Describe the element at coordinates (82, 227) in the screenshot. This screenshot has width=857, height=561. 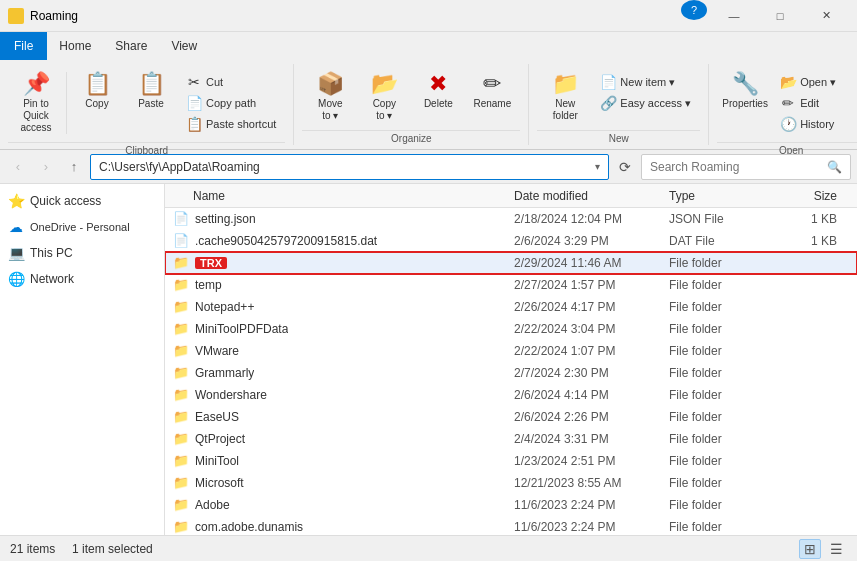
I see `sidebar-item-onedrive: ☁ OneDrive - Personal` at that location.